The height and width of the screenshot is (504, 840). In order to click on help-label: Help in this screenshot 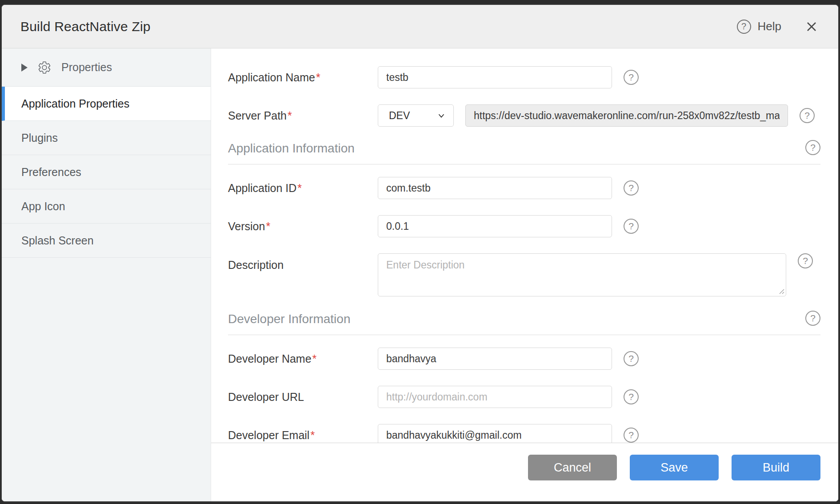, I will do `click(770, 27)`.